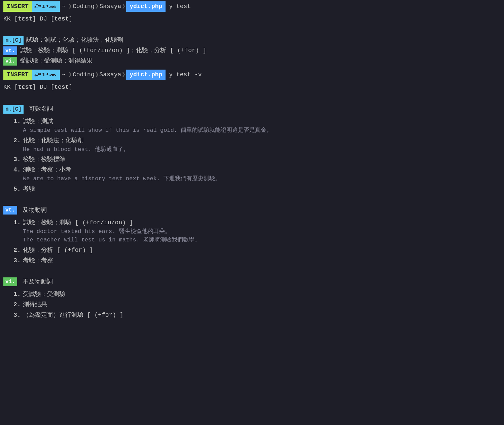 This screenshot has height=425, width=504. I want to click on tilde-1: ~, so click(64, 7).